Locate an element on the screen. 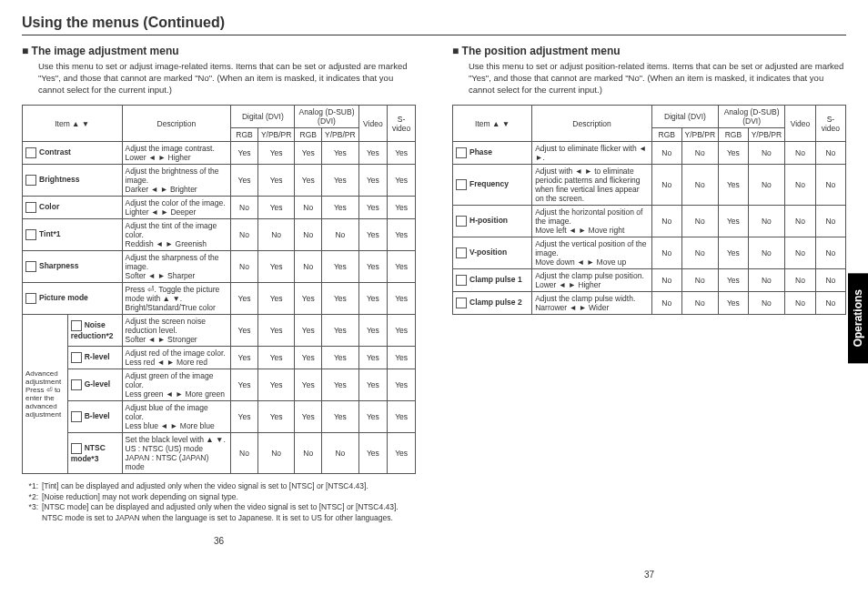 This screenshot has height=616, width=868. table-row: Picture modePress ⏎. Toggle the picture … is located at coordinates (219, 298).